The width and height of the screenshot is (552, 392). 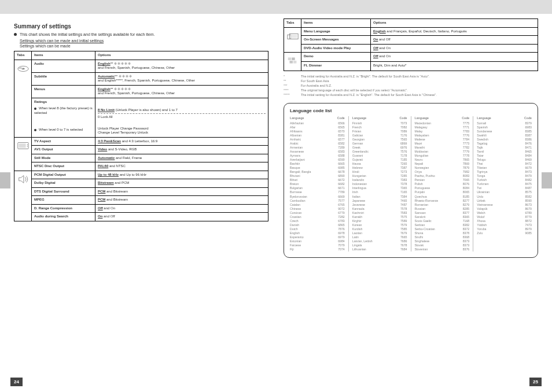 I want to click on settings-table-right: Tabs Items Options Menu Language English…, so click(x=411, y=45).